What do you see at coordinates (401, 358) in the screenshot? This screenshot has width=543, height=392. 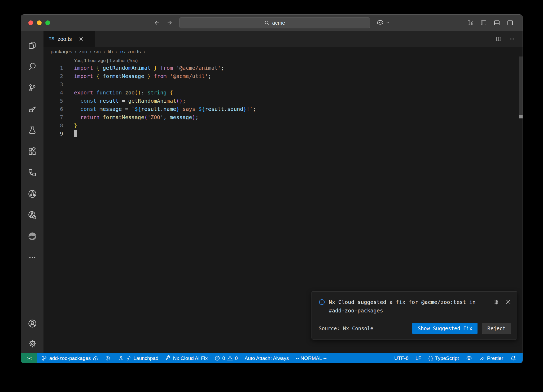 I see `encoding-label: UTF-8` at bounding box center [401, 358].